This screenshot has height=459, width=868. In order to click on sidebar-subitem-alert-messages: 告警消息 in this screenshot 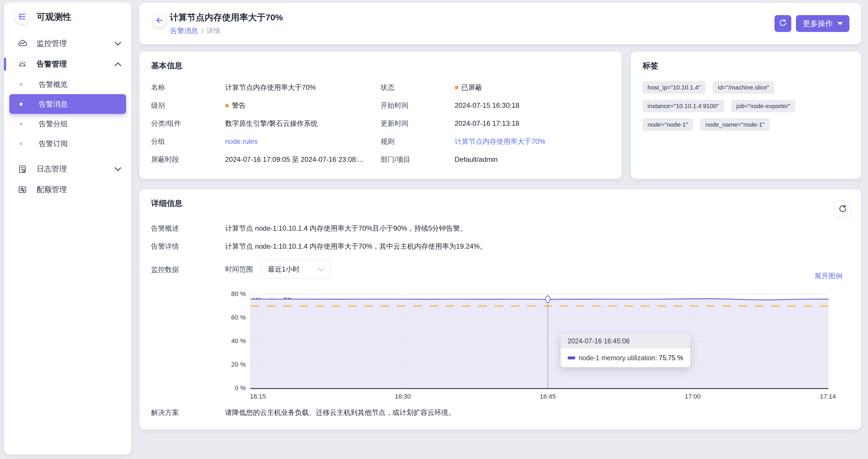, I will do `click(68, 104)`.